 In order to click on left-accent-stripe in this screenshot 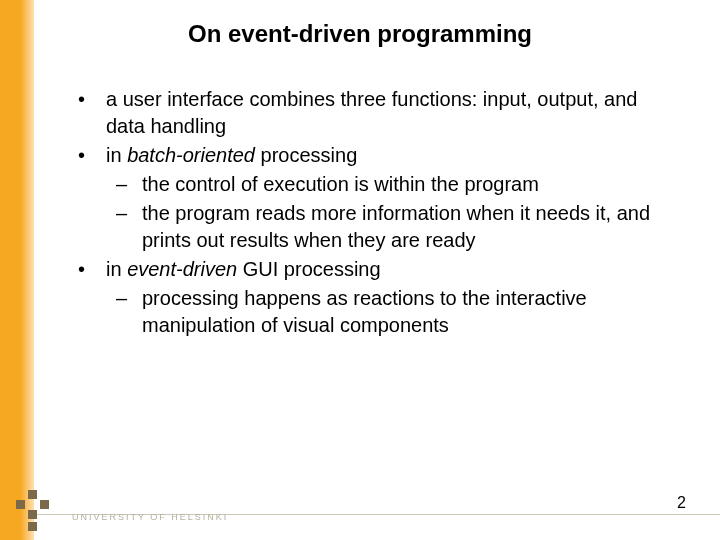, I will do `click(17, 270)`.